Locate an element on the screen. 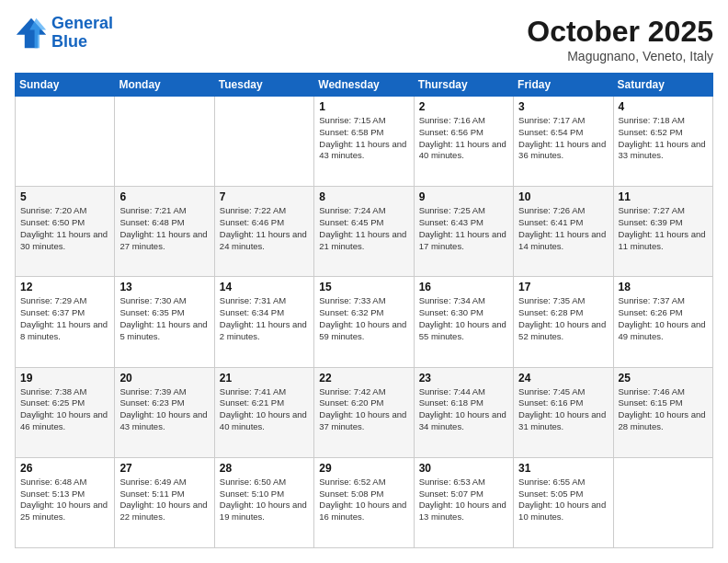  weekday-header-tuesday: Tuesday is located at coordinates (264, 85).